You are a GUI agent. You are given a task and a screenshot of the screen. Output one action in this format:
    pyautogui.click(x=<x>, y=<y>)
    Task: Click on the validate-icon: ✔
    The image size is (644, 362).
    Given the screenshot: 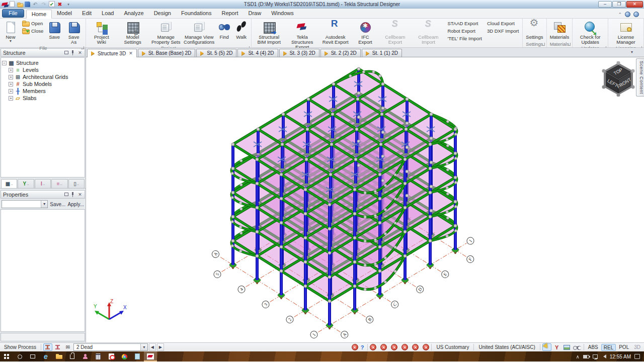 What is the action you would take?
    pyautogui.click(x=52, y=4)
    